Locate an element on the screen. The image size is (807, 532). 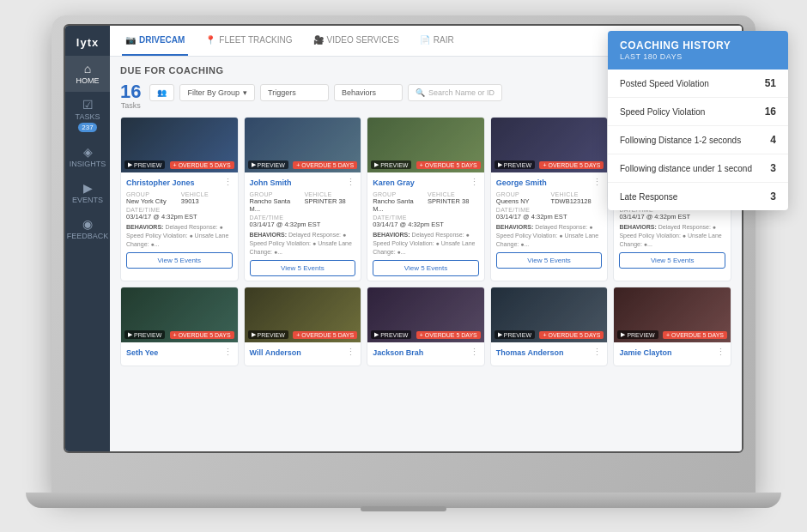
sidebar: lytx ⌂ HOME ☑ TASKS 237 ◈ INSIGHTS is located at coordinates (88, 239).